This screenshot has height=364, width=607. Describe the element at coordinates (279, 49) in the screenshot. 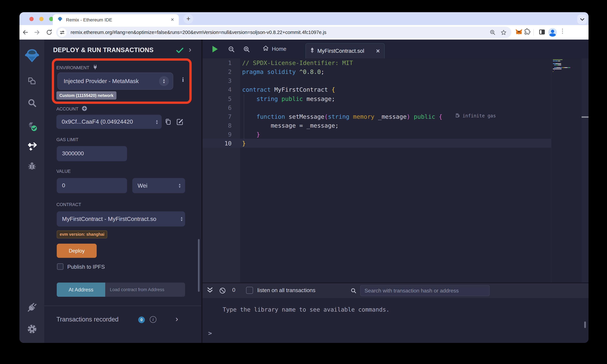

I see `home-tab-label: Home` at that location.